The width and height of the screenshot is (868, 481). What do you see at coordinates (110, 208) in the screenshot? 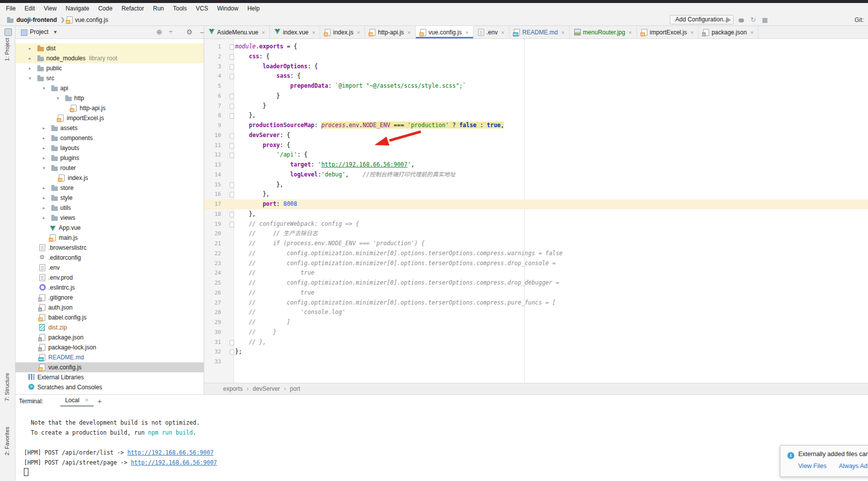
I see `tree-item-utils: ▸utils` at bounding box center [110, 208].